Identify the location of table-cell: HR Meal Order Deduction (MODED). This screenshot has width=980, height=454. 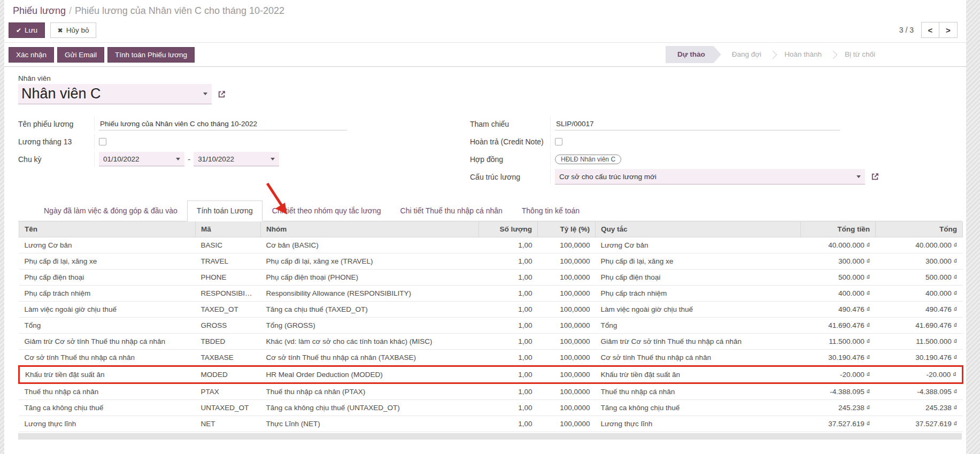
(370, 375).